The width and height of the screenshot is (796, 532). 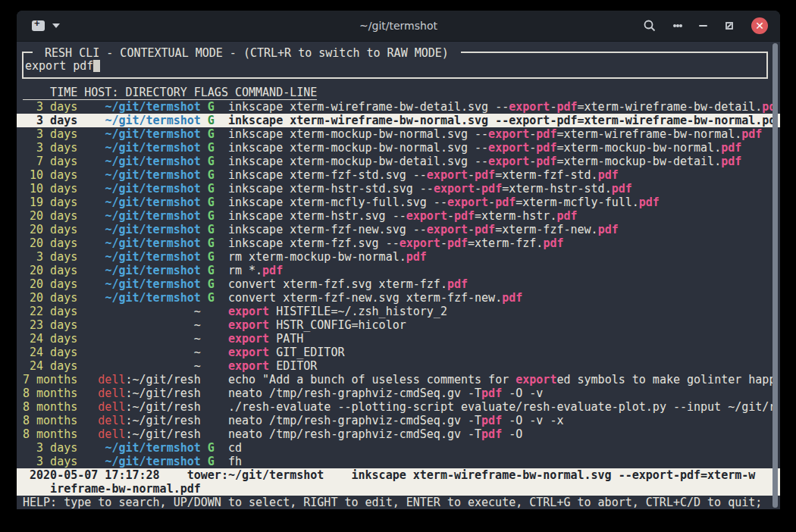 I want to click on minimize-button, so click(x=704, y=26).